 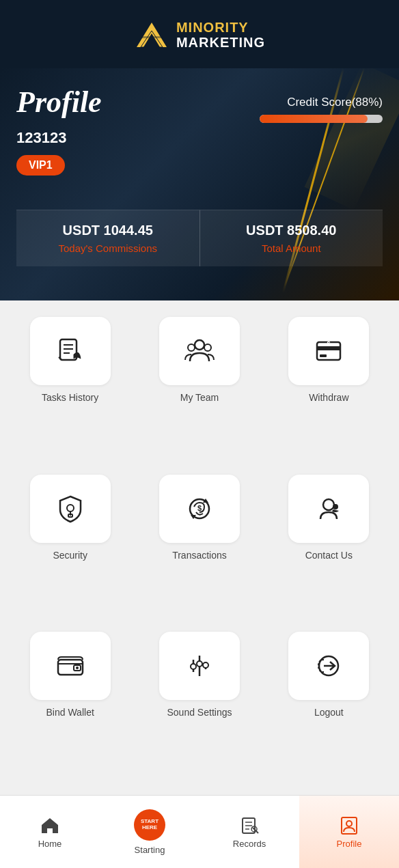 What do you see at coordinates (329, 397) in the screenshot?
I see `withdraw-label: Withdraw` at bounding box center [329, 397].